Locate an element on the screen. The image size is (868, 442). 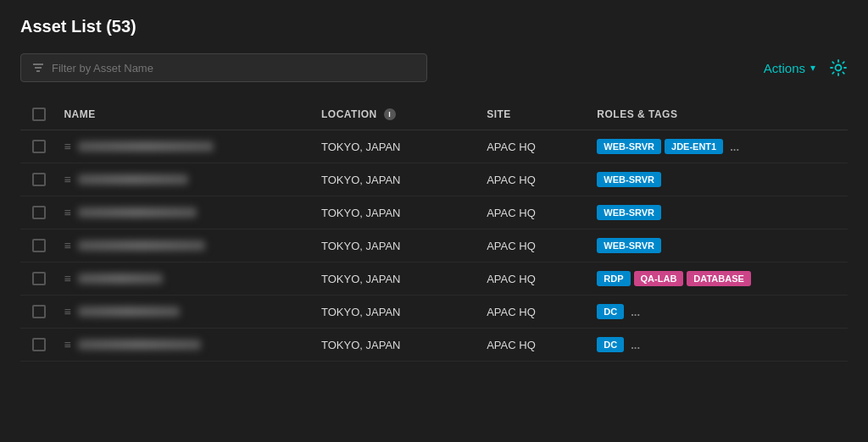
page-title: Asset List (53) is located at coordinates (434, 27).